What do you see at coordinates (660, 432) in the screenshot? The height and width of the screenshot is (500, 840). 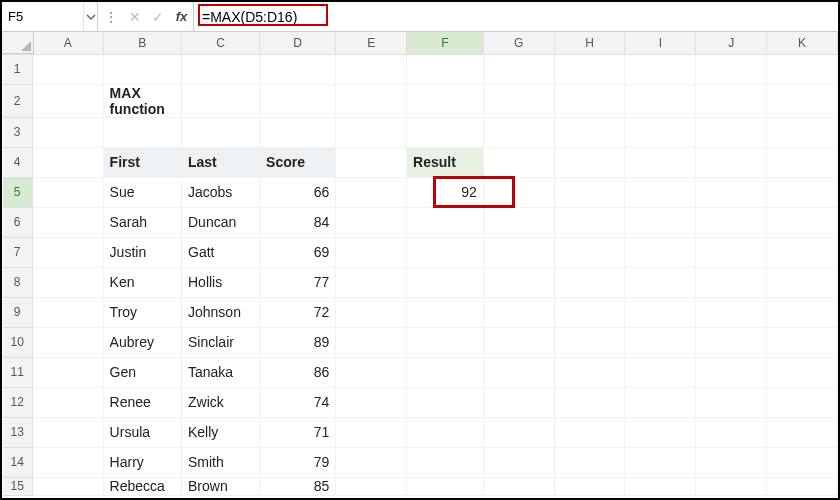 I see `cell-I13` at bounding box center [660, 432].